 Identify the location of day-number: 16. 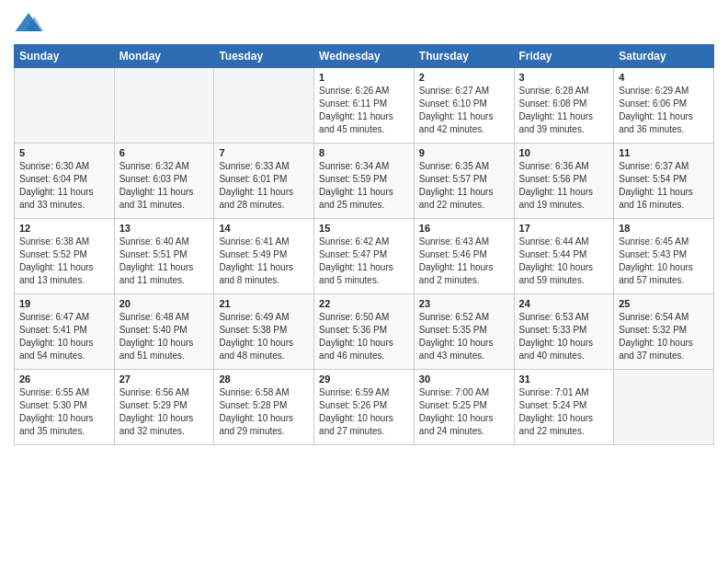
(464, 228).